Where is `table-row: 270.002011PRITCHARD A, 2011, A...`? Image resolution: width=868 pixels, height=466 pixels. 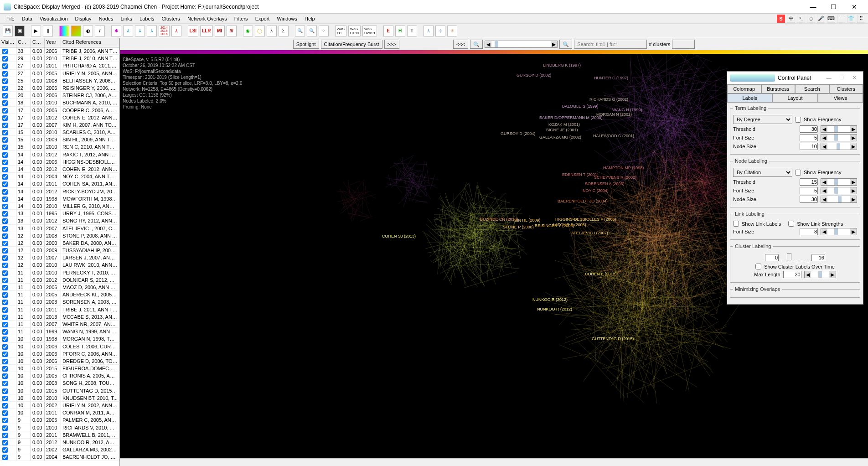 table-row: 270.002011PRITCHARD A, 2011, A... is located at coordinates (60, 66).